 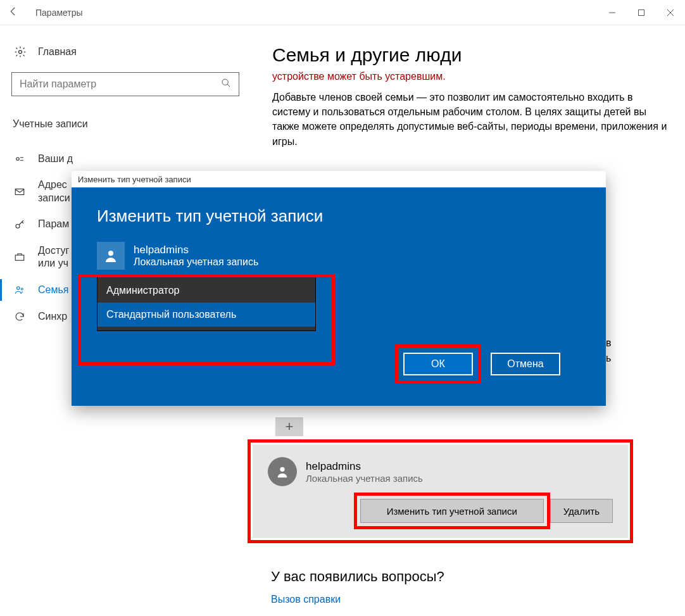 What do you see at coordinates (206, 303) in the screenshot?
I see `account-type-dropdown: Администратор Стандартный пользователь` at bounding box center [206, 303].